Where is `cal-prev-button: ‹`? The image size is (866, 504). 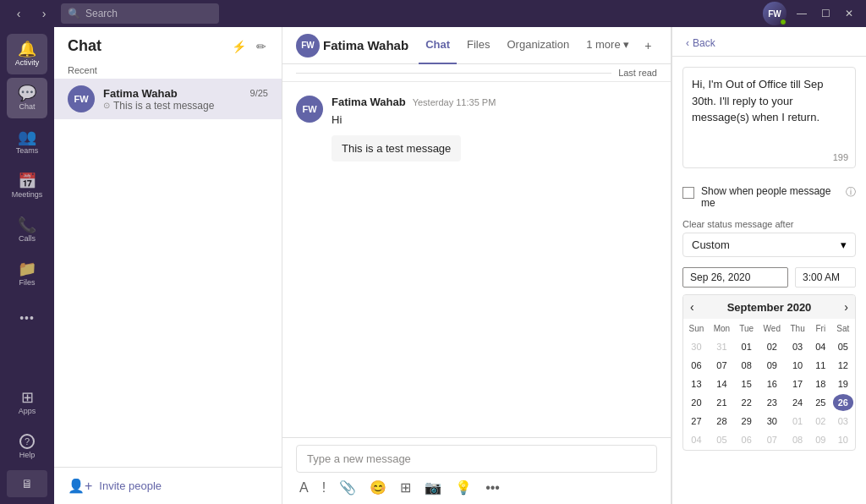
cal-prev-button: ‹ is located at coordinates (692, 307).